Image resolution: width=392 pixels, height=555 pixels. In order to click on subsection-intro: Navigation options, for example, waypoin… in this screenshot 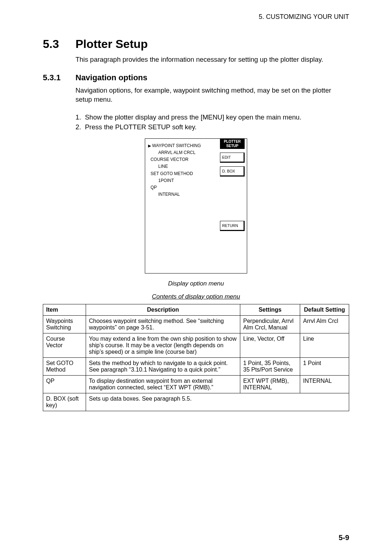, I will do `click(212, 95)`.